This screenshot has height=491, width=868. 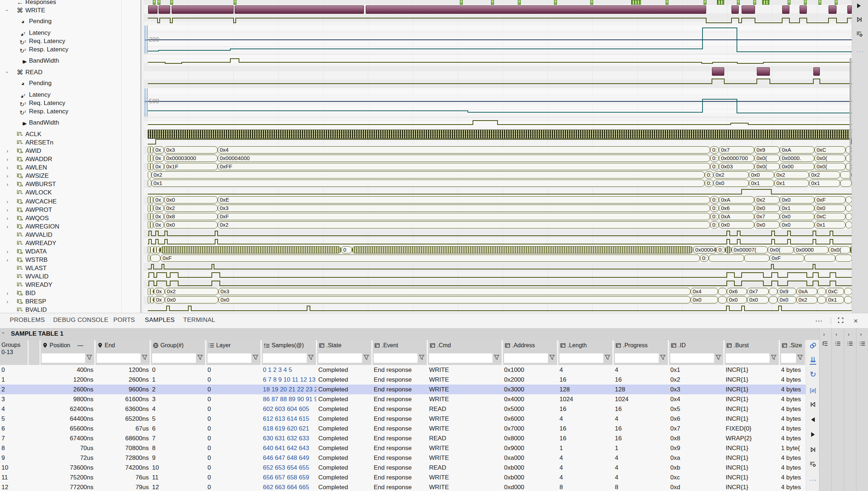 What do you see at coordinates (70, 151) in the screenshot?
I see `sidebar-item-awid: ›AWID` at bounding box center [70, 151].